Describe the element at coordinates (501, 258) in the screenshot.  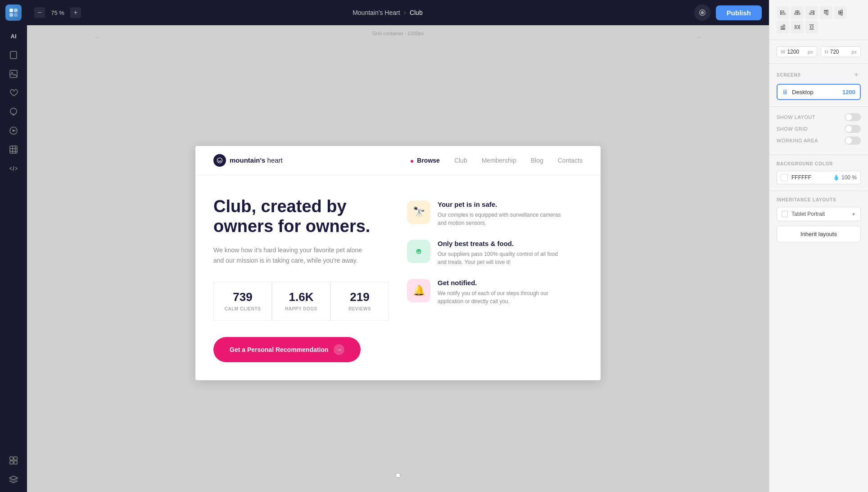
I see `feature-food-desc: Our suppliers pass 100% quality control …` at that location.